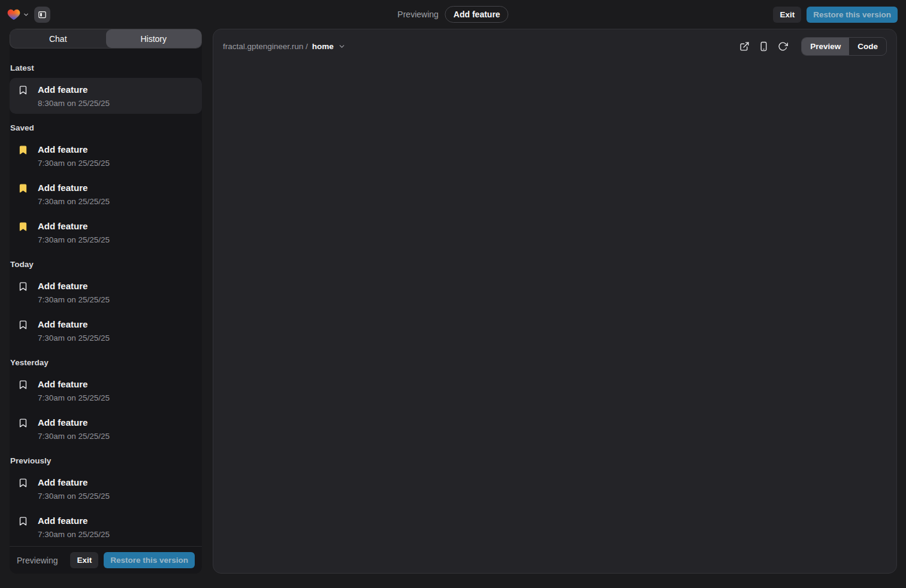 This screenshot has height=588, width=906. What do you see at coordinates (265, 47) in the screenshot?
I see `url-prefix: fractal.gptengineer.run /` at bounding box center [265, 47].